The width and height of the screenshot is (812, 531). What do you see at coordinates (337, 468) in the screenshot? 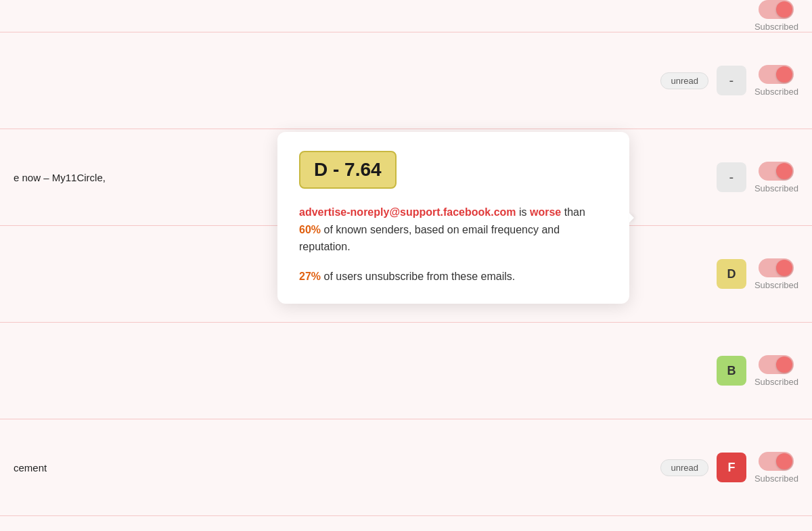
I see `email-subject: cement` at bounding box center [337, 468].